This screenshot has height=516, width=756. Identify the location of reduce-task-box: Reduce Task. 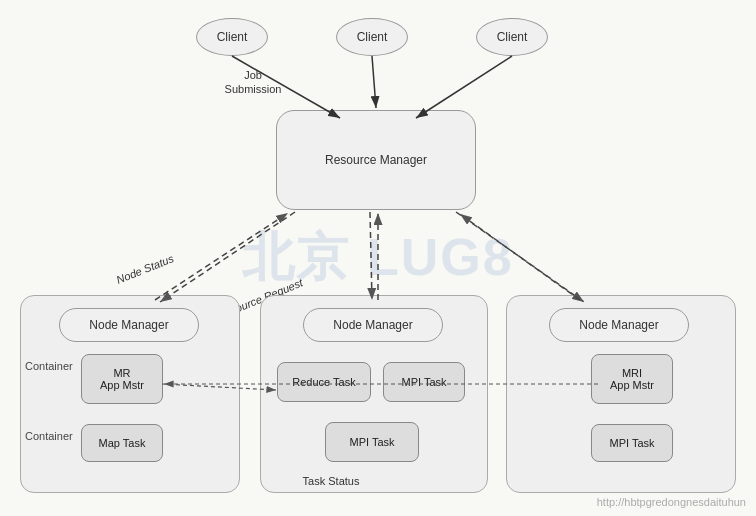
(324, 382).